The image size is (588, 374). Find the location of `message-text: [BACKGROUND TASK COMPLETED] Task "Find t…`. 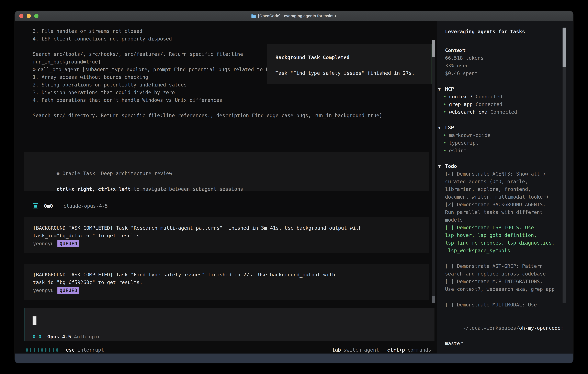

message-text: [BACKGROUND TASK COMPLETED] Task "Find t… is located at coordinates (184, 279).